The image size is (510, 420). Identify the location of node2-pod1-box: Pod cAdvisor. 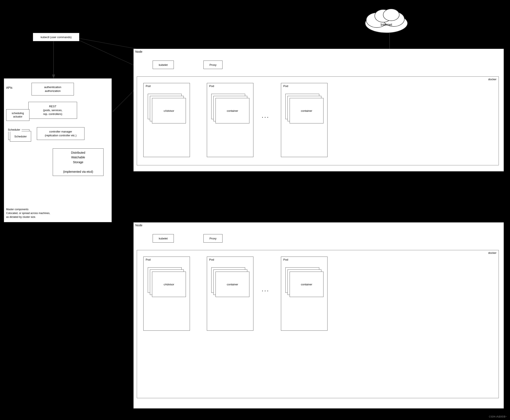
(166, 294).